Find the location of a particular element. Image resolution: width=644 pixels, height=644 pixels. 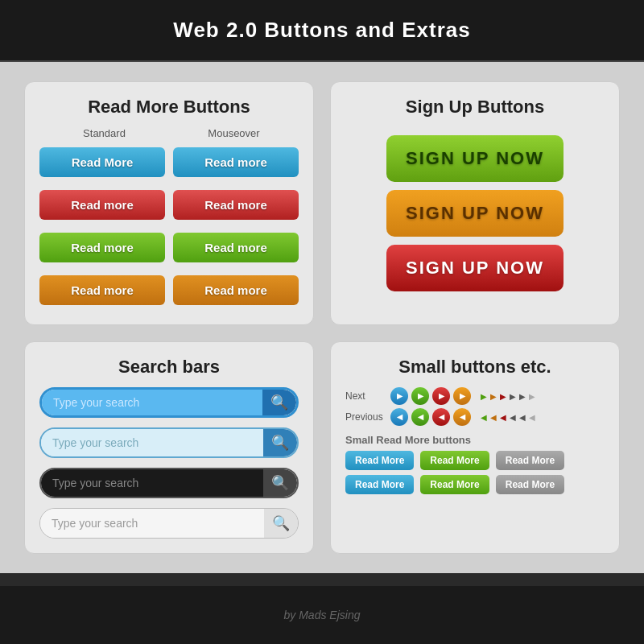

search-button-gray: 🔍 is located at coordinates (281, 523).